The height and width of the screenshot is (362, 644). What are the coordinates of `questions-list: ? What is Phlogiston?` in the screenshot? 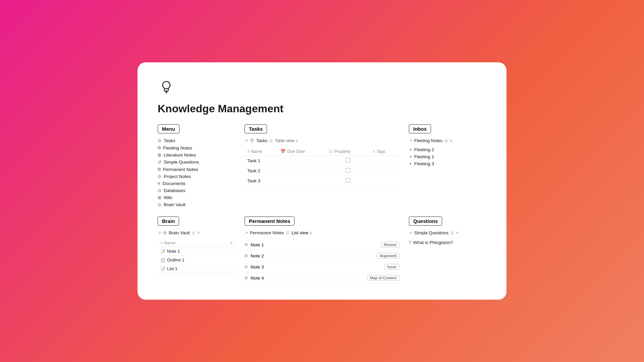 It's located at (447, 243).